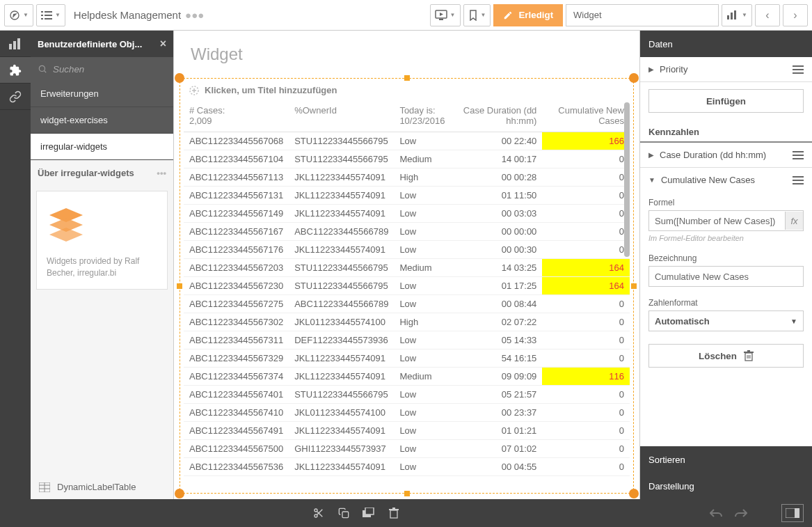  What do you see at coordinates (180, 286) in the screenshot?
I see `resize-handle-l` at bounding box center [180, 286].